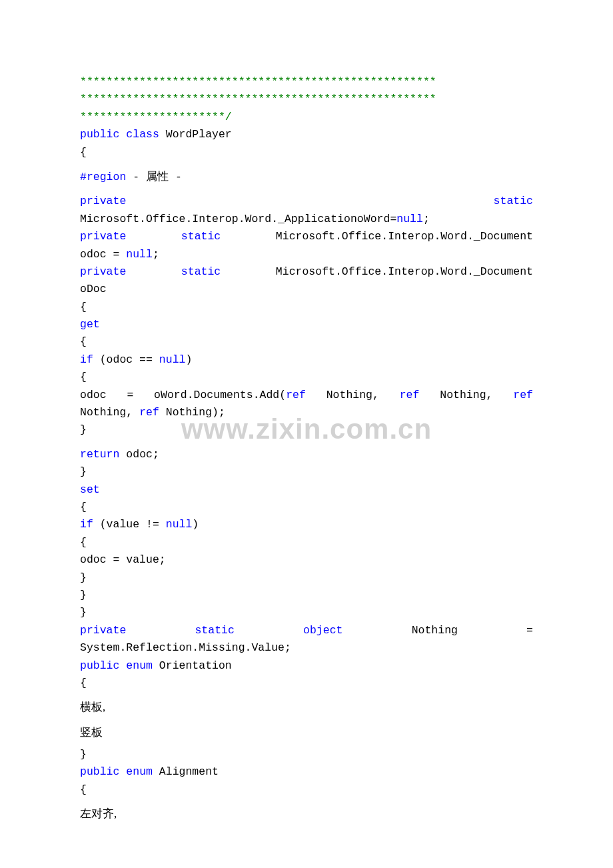 This screenshot has height=868, width=613. I want to click on identifier: Alignment, so click(185, 772).